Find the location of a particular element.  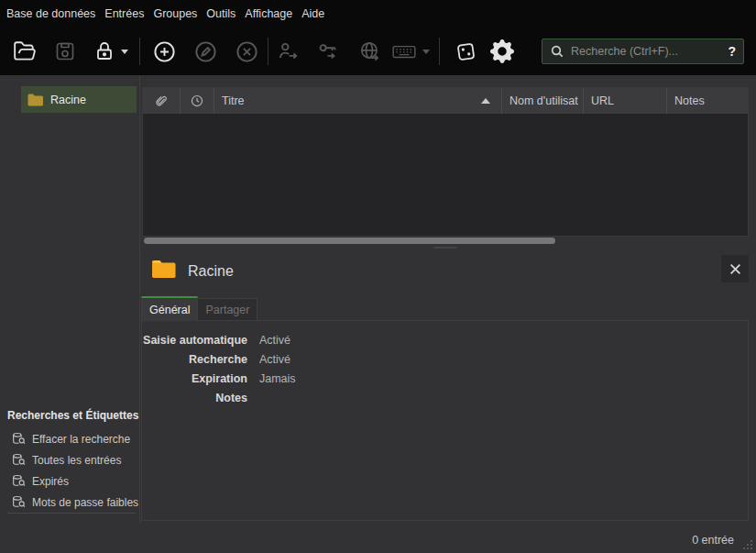

menu-bar: Base de données Entrées Groupes Outils A… is located at coordinates (165, 14).